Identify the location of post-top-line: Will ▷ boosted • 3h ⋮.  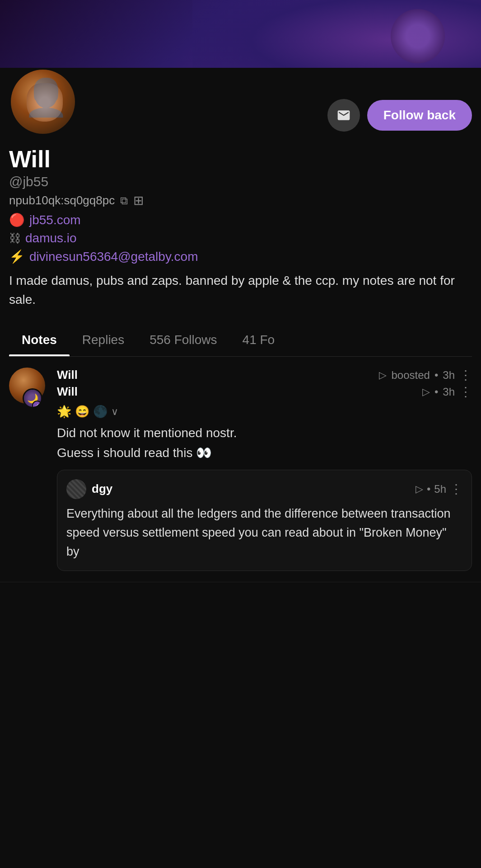
(265, 375).